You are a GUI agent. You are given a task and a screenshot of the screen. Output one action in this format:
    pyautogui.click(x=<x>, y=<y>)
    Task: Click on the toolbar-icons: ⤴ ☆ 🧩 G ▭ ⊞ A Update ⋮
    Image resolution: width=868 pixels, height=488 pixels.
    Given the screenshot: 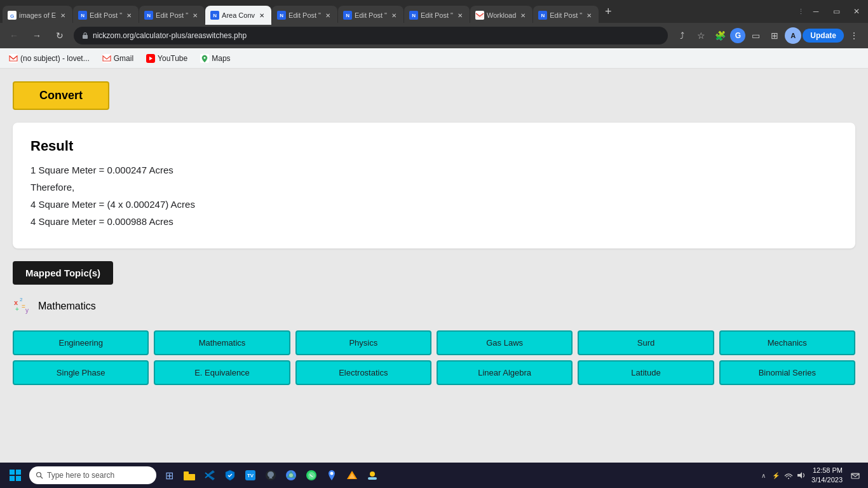 What is the action you would take?
    pyautogui.click(x=768, y=36)
    